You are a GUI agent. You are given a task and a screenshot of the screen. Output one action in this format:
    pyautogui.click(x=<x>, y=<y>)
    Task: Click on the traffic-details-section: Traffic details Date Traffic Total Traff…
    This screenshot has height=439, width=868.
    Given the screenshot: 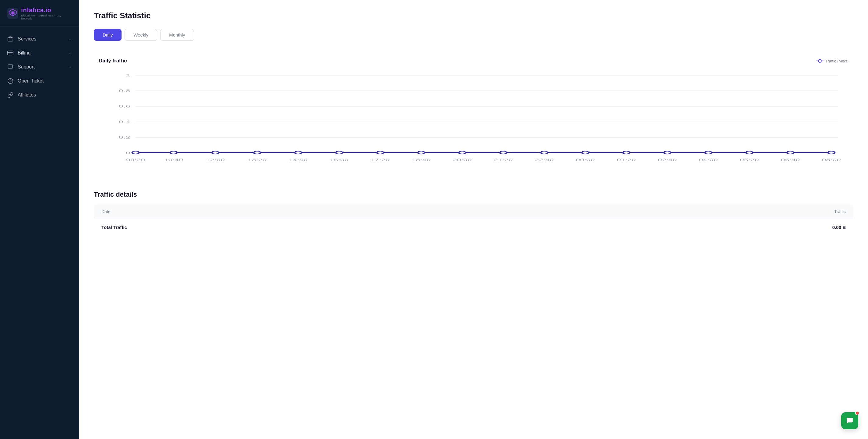 What is the action you would take?
    pyautogui.click(x=474, y=213)
    